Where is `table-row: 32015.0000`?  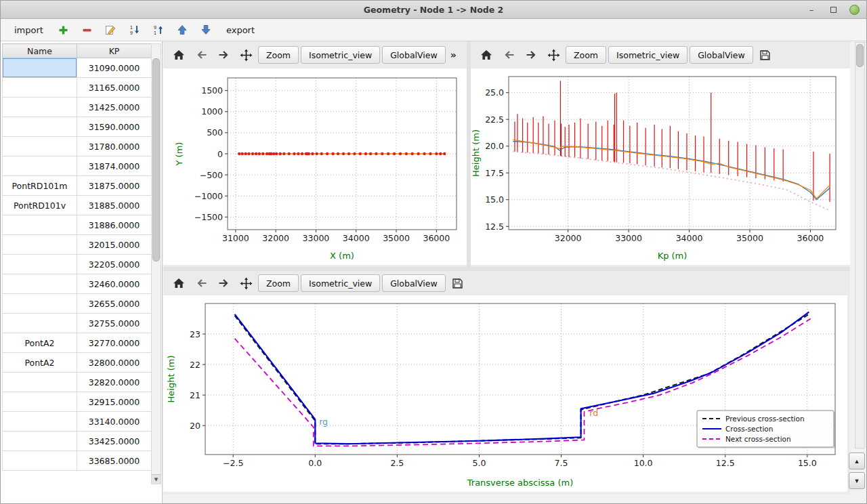
table-row: 32015.0000 is located at coordinates (77, 245).